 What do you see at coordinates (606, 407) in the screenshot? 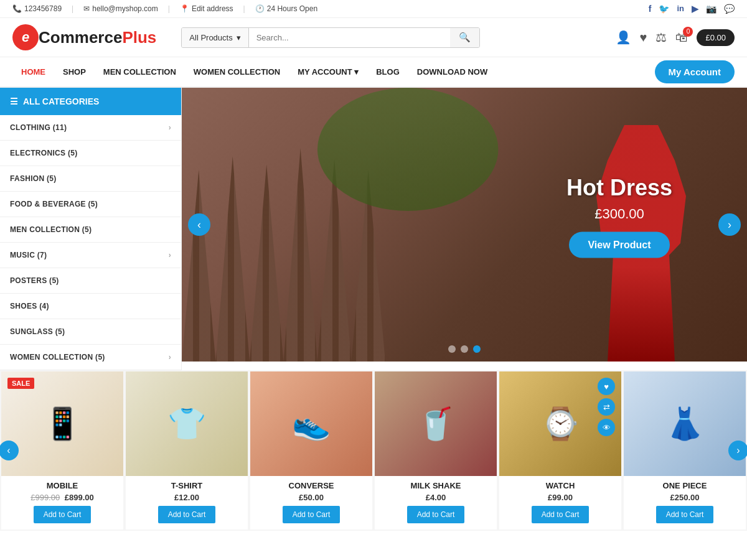
I see `watch-actions: ♥ ⇄ 👁` at bounding box center [606, 407].